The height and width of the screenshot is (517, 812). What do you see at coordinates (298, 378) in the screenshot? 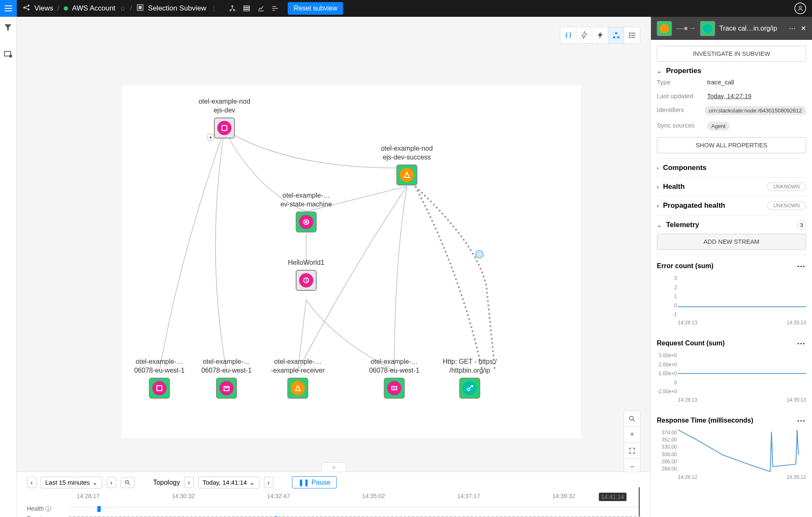
I see `node-row3: otel-example-…-example-receiver` at bounding box center [298, 378].